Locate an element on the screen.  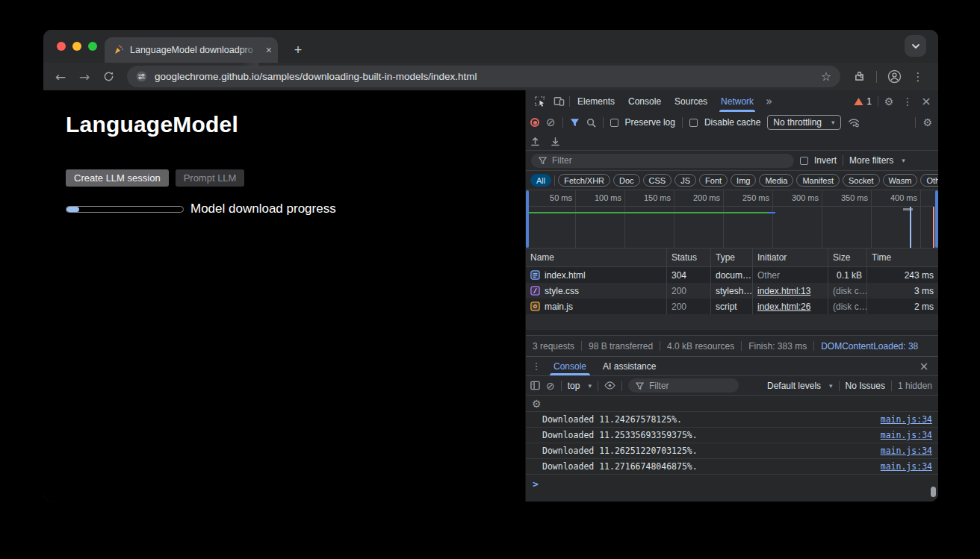
chip-media: Media is located at coordinates (776, 181).